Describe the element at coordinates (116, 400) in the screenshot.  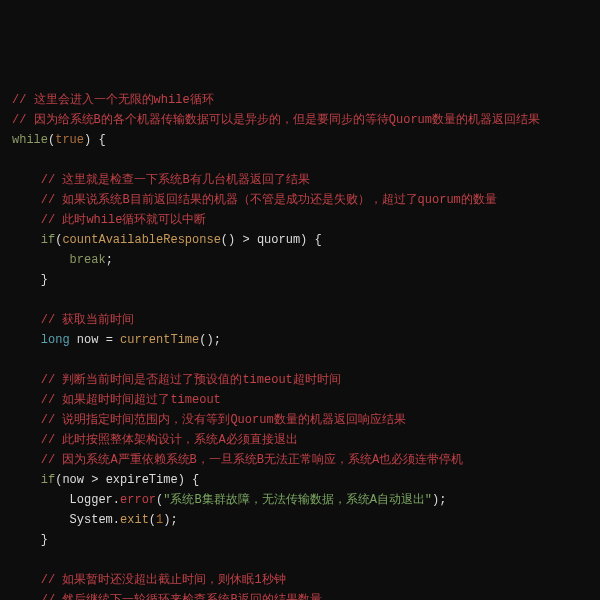
I see `comment: // 如果超时时间超过了timeout` at that location.